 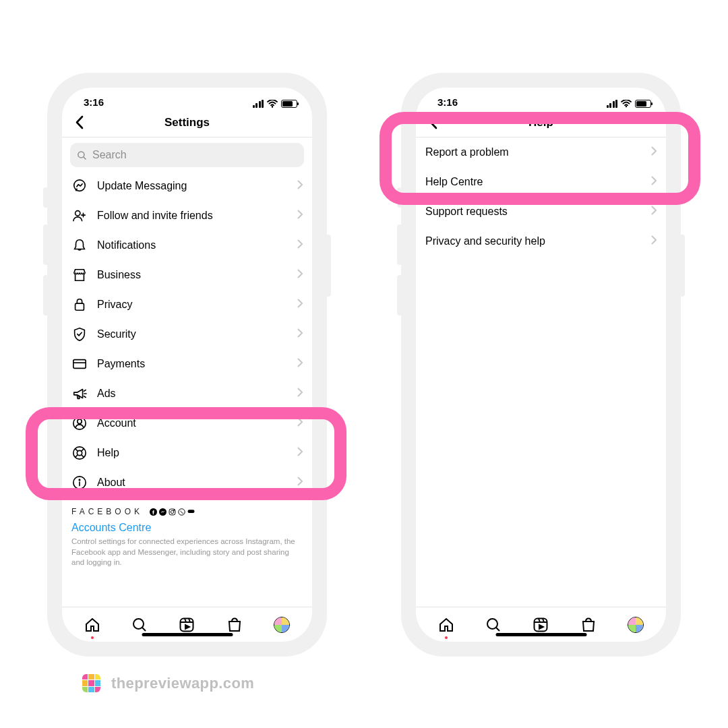 What do you see at coordinates (107, 394) in the screenshot?
I see `item-label: Ads` at bounding box center [107, 394].